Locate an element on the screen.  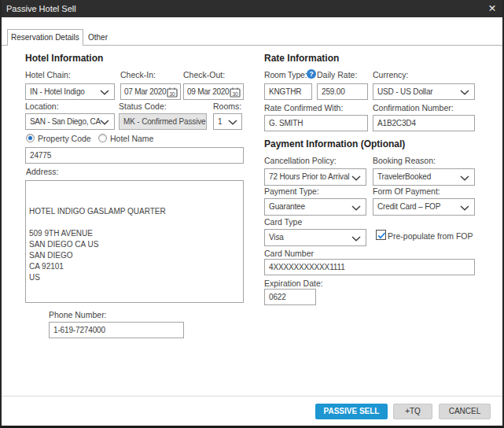
cancel-button: CANCEL is located at coordinates (465, 411).